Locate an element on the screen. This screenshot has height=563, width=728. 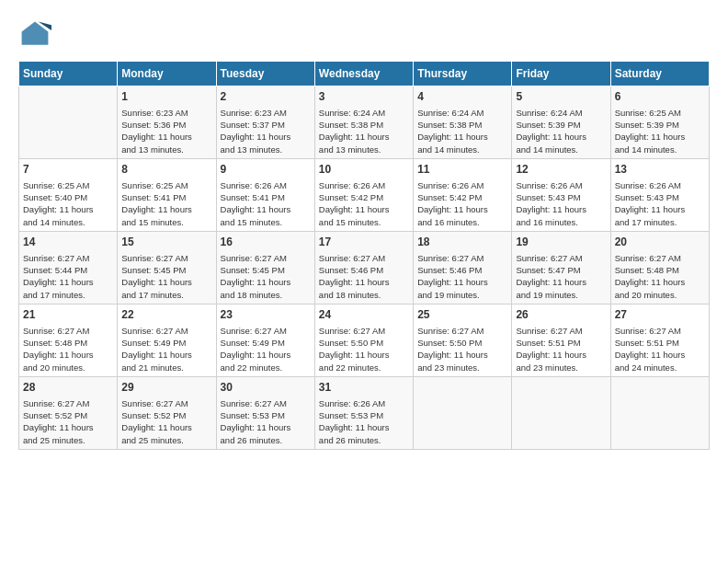
calendar-cell: 11Sunrise: 6:26 AM Sunset: 5:42 PM Dayli… is located at coordinates (463, 195).